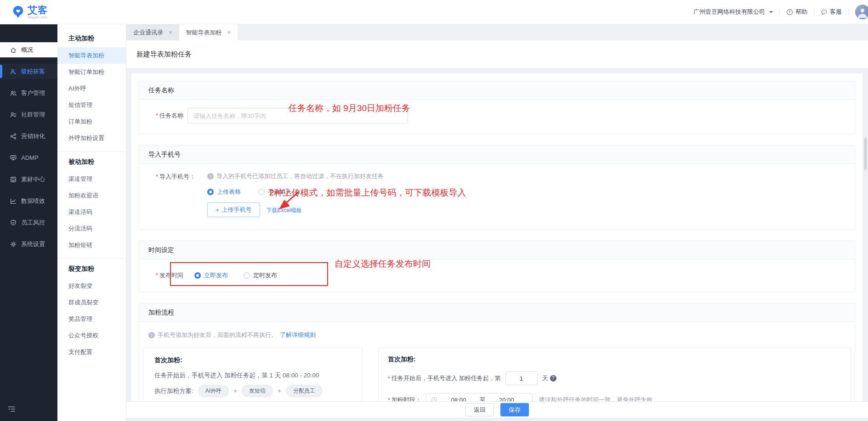 Image resolution: width=868 pixels, height=421 pixels. What do you see at coordinates (497, 155) in the screenshot?
I see `section-import-phone-header: 导入手机号` at bounding box center [497, 155].